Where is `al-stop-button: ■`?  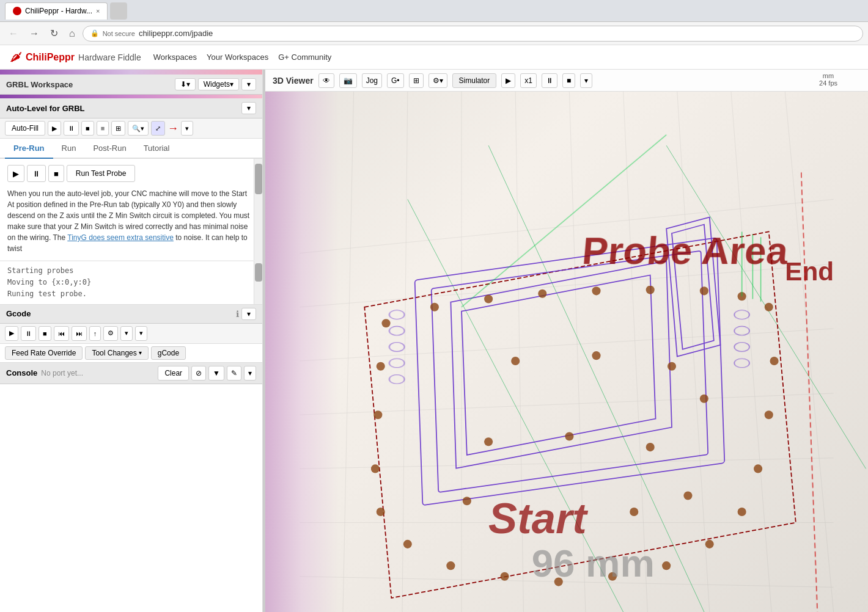 al-stop-button: ■ is located at coordinates (88, 128).